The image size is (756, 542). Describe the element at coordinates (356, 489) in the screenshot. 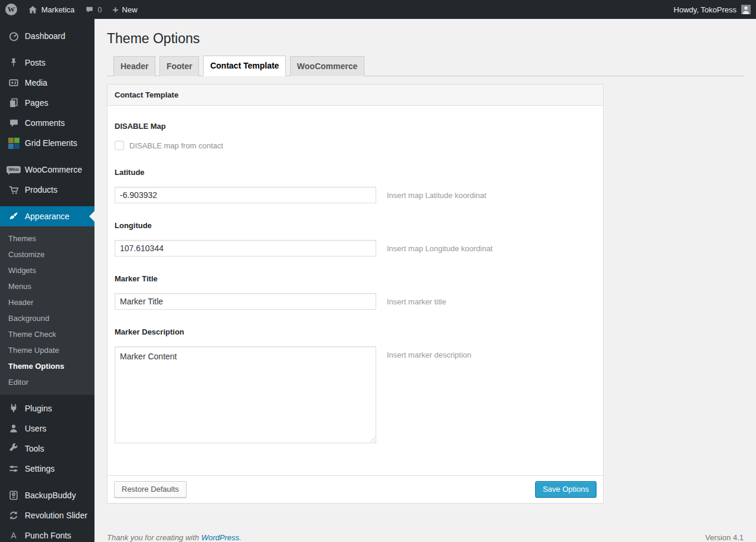

I see `panel-footer: Restore Defaults Save Options` at that location.